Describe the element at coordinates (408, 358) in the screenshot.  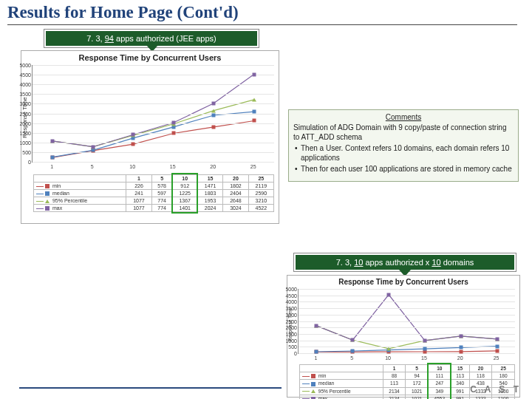
I see `chart-bottom-xaxis: 1510152025` at that location.